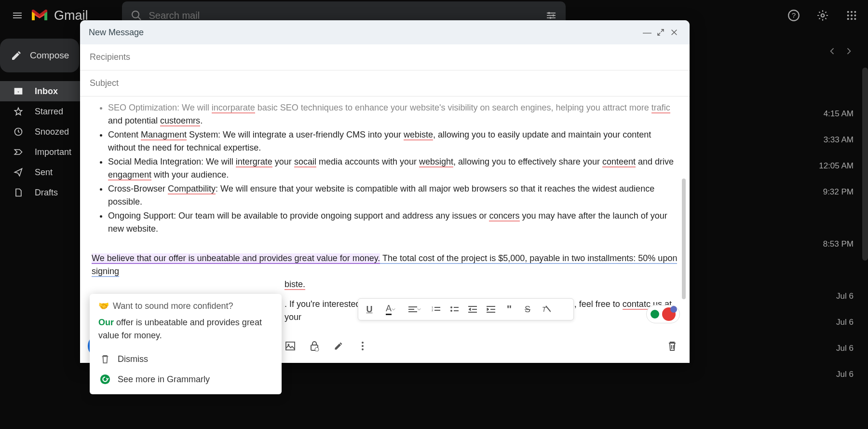  What do you see at coordinates (832, 51) in the screenshot?
I see `prev-page-button` at bounding box center [832, 51].